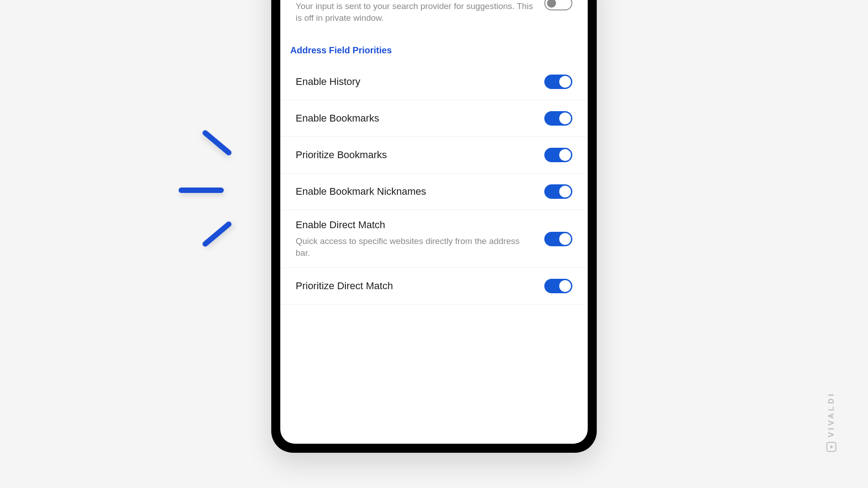 The width and height of the screenshot is (868, 488). Describe the element at coordinates (415, 192) in the screenshot. I see `priority-text-block: Enable Bookmark Nicknames` at that location.